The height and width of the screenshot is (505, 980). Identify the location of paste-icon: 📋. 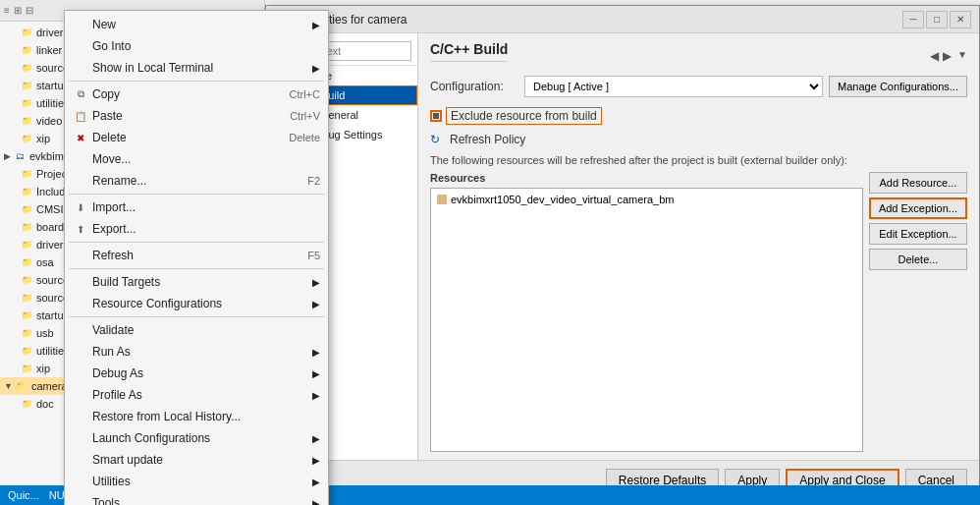
(81, 116).